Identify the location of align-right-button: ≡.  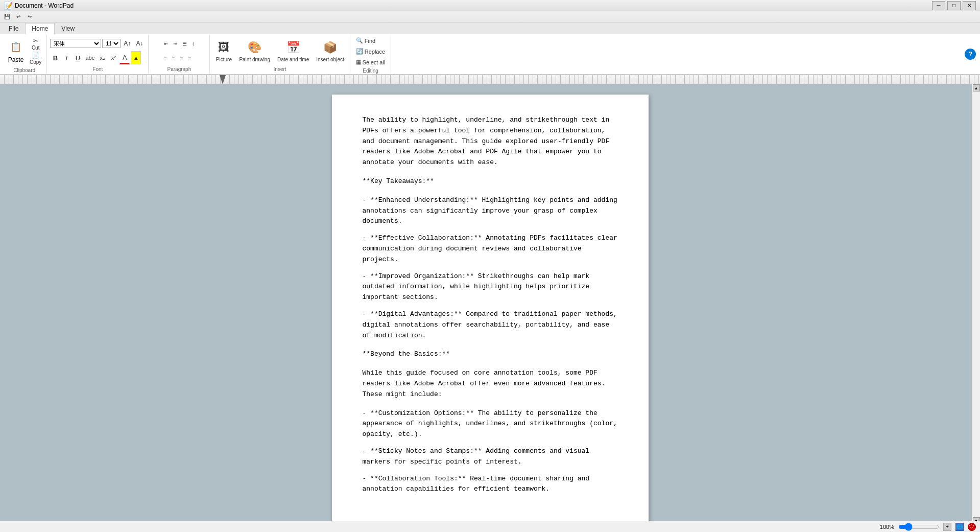
(182, 58).